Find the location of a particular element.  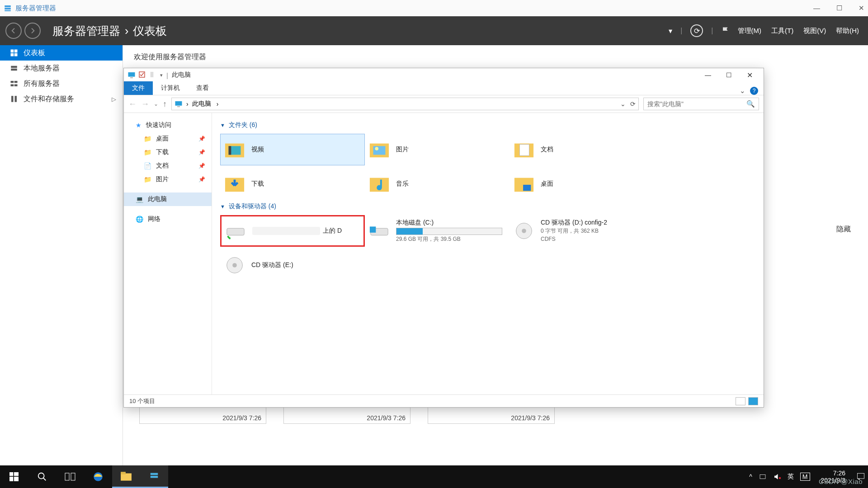

status-text: 10 个项目 is located at coordinates (142, 401).